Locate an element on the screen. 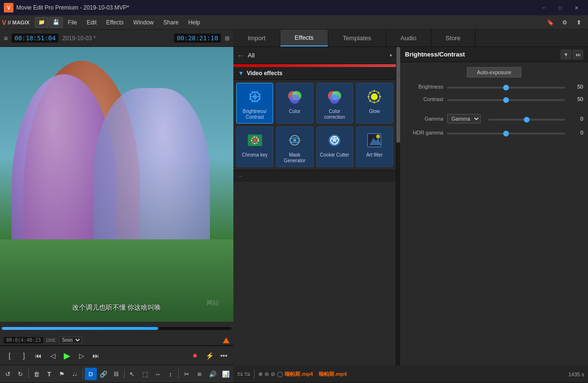  hdr-gamma-row: HDR gamma 0 is located at coordinates (494, 133).